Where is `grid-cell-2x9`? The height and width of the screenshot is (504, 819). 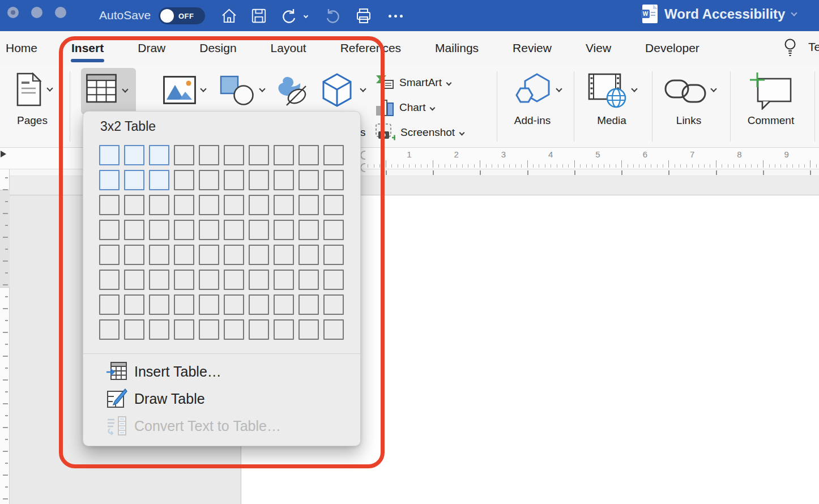
grid-cell-2x9 is located at coordinates (309, 180).